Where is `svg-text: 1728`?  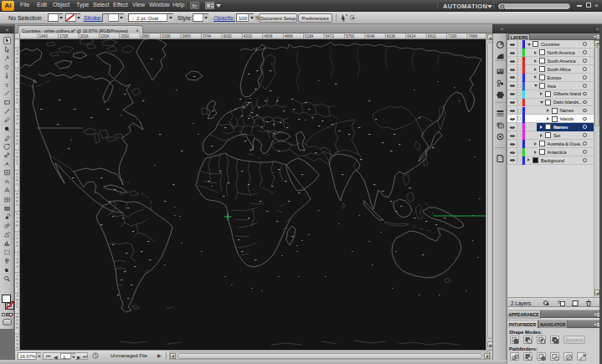 svg-text: 1728 is located at coordinates (64, 37).